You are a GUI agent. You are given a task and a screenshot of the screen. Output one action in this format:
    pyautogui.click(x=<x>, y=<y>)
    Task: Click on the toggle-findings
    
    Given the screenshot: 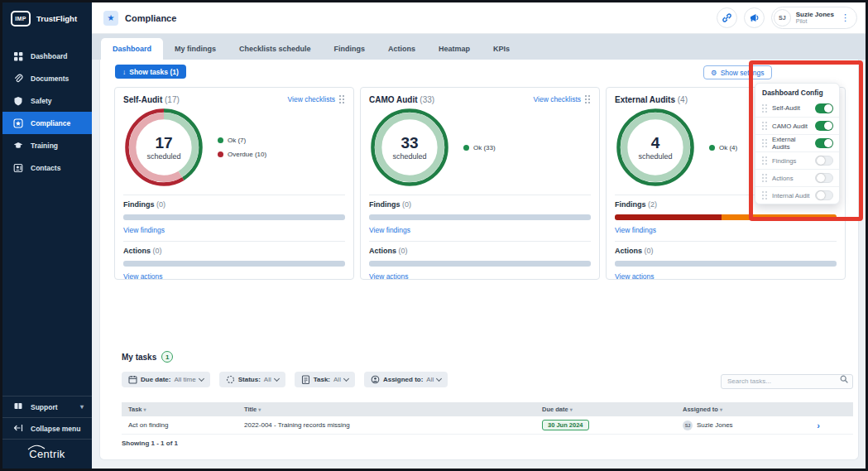 What is the action you would take?
    pyautogui.click(x=824, y=161)
    